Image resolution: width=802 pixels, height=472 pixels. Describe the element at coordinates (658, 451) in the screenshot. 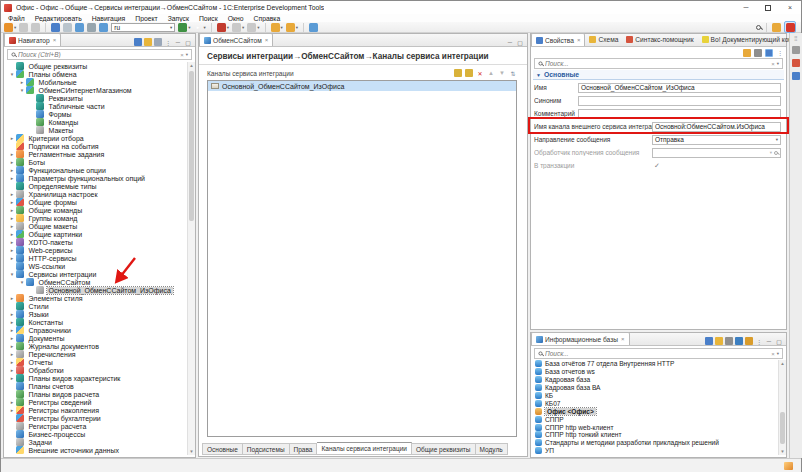

I see `infobase-item: УП` at that location.